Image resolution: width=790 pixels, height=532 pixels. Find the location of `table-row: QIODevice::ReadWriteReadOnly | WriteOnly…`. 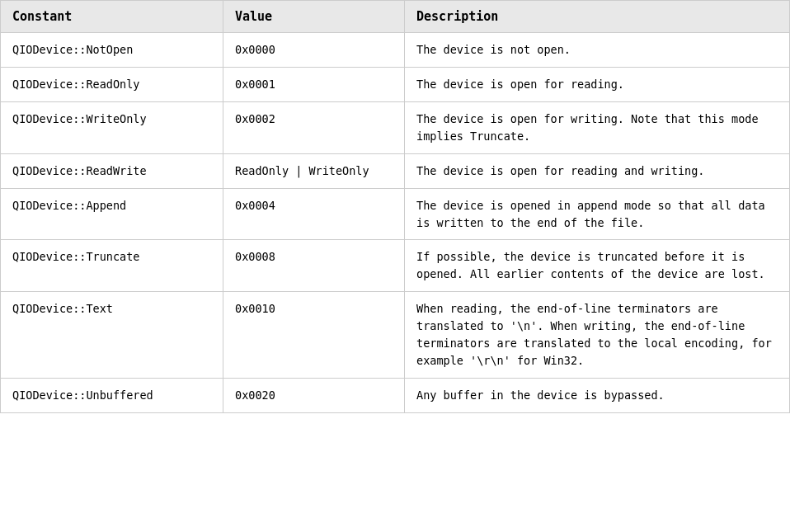

table-row: QIODevice::ReadWriteReadOnly | WriteOnly… is located at coordinates (396, 171).